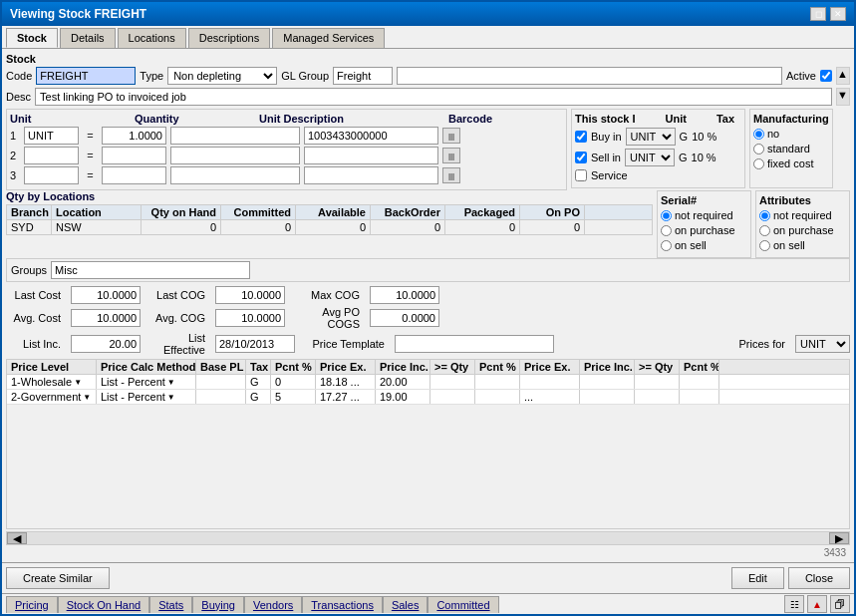  Describe the element at coordinates (803, 230) in the screenshot. I see `attr-on-purchase-row: on purchase` at that location.